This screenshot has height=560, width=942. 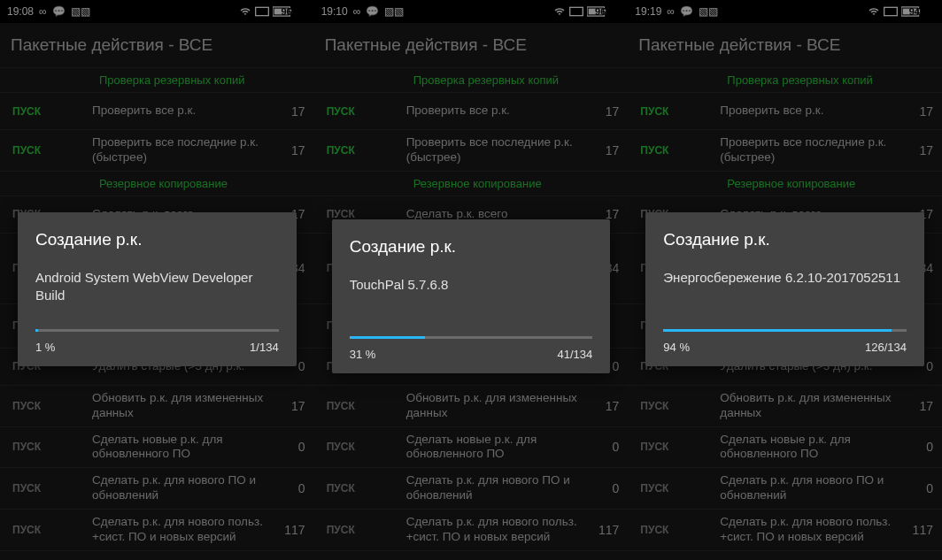 I want to click on dialog-message: Энергосбережение 6.2.10-2017052511, so click(x=784, y=287).